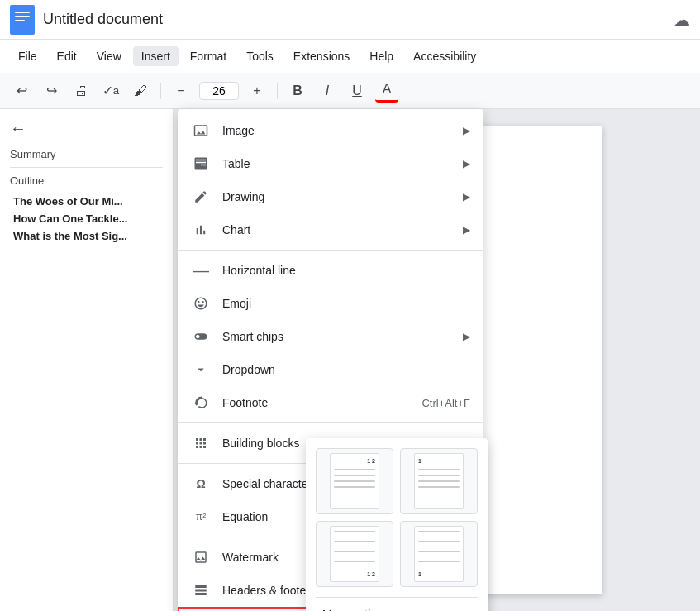 The width and height of the screenshot is (700, 611). I want to click on image-icon, so click(201, 131).